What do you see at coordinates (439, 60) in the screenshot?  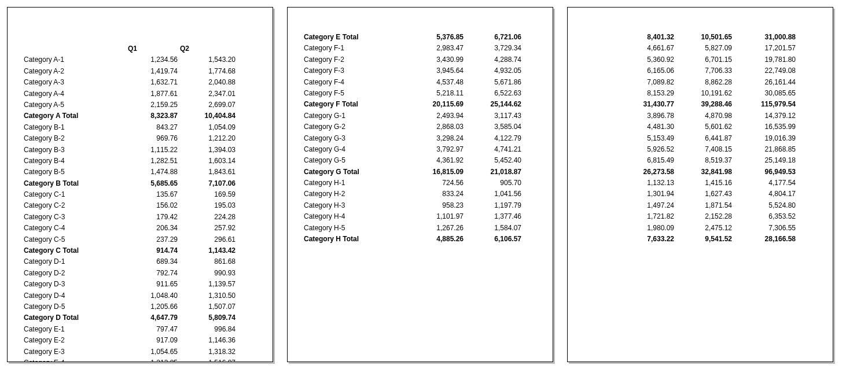 I see `row-q1: 3,430.99` at bounding box center [439, 60].